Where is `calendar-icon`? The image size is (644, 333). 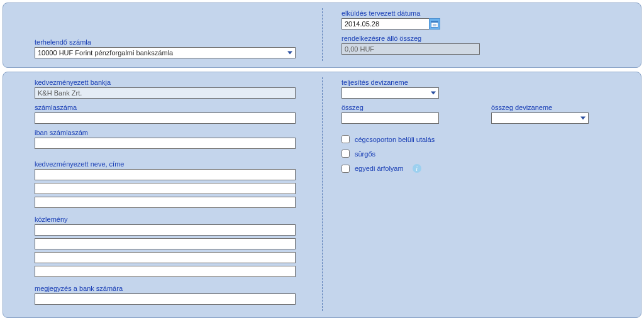 calendar-icon is located at coordinates (435, 24).